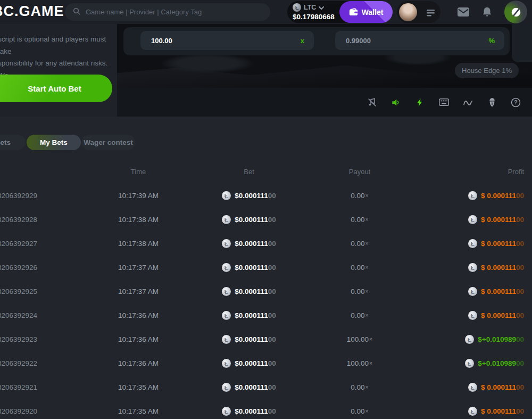  I want to click on table-row: 8206392923 10:17:36 AM $0.00011100 100.0…, so click(266, 340).